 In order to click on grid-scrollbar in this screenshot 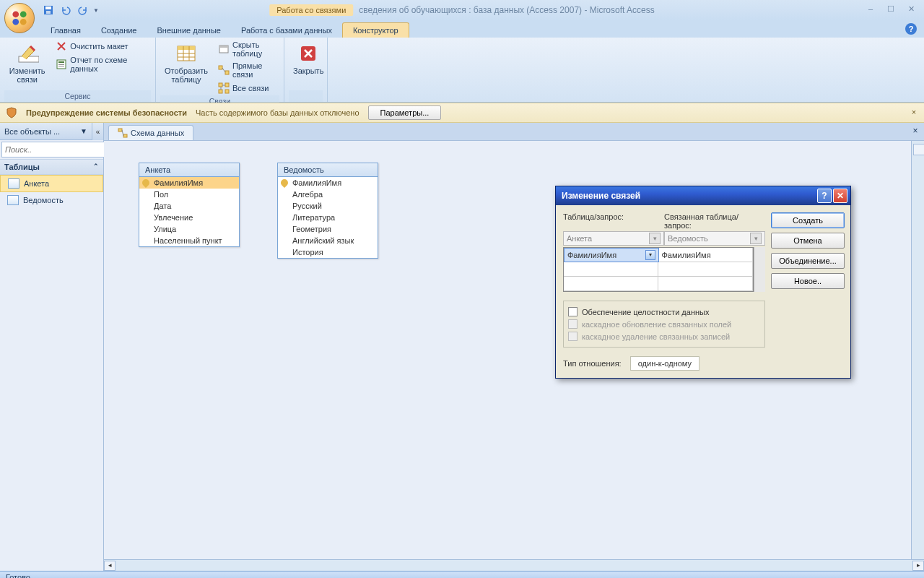, I will do `click(759, 269)`.